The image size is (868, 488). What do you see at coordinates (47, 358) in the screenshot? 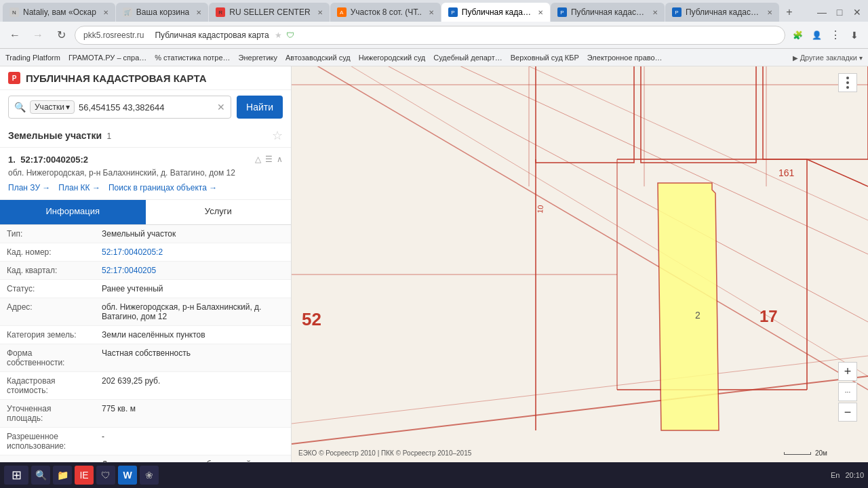
I see `table-cell-key: Форма собственности:` at bounding box center [47, 358].